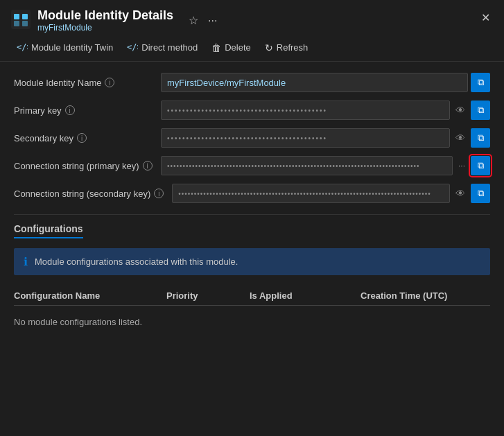 This screenshot has width=504, height=436. What do you see at coordinates (252, 18) in the screenshot?
I see `title-bar: Module Identity Details myFirstModule ☆ …` at bounding box center [252, 18].